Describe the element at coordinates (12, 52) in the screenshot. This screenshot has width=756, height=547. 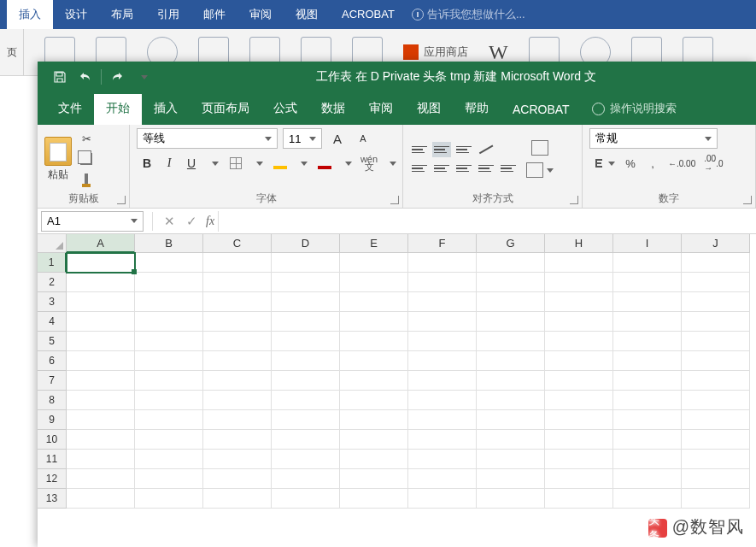
I see `word-pages-group: 页` at that location.